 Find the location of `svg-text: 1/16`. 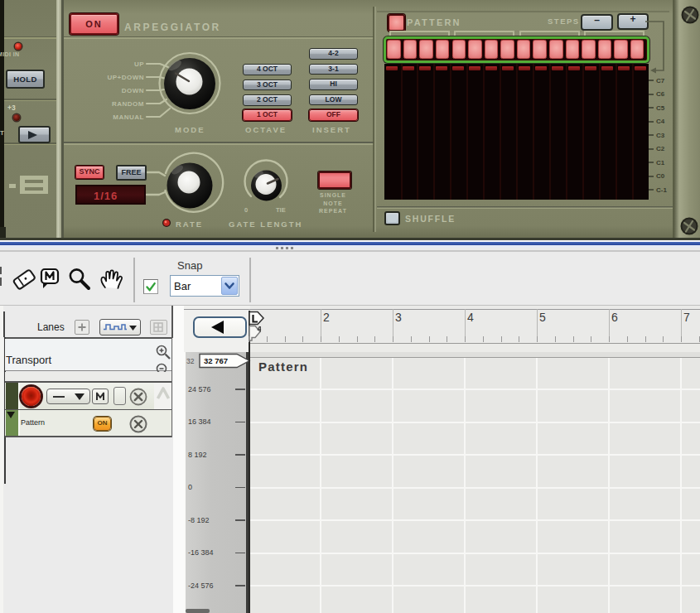

svg-text: 1/16 is located at coordinates (106, 195).